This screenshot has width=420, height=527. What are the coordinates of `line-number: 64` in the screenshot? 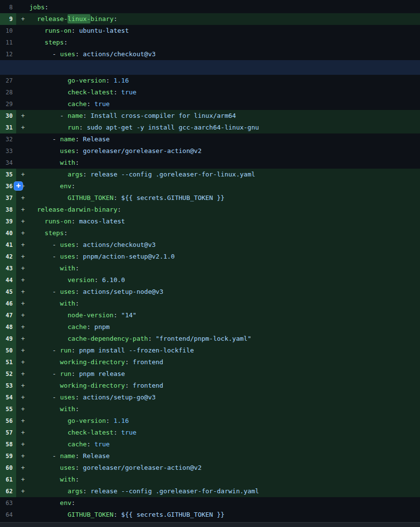 It's located at (8, 515).